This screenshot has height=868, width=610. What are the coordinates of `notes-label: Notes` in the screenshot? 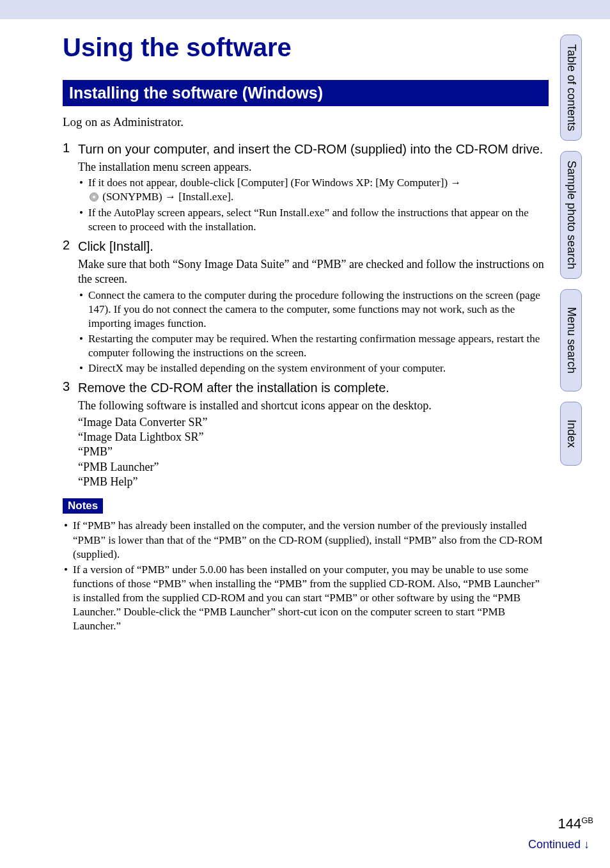 It's located at (83, 506).